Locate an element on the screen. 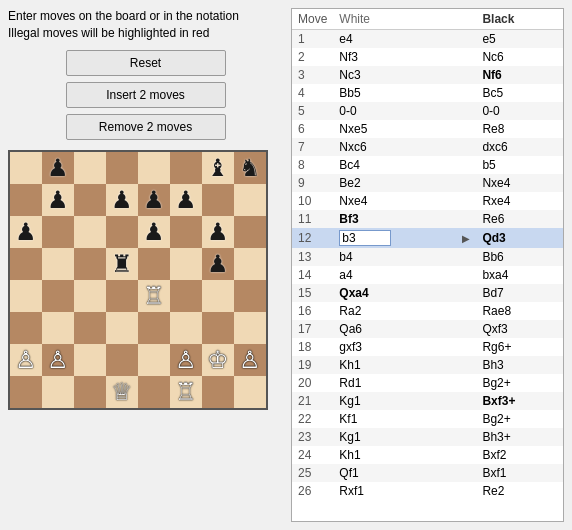 This screenshot has height=530, width=572. table-row: 12▶Qd3 is located at coordinates (428, 238).